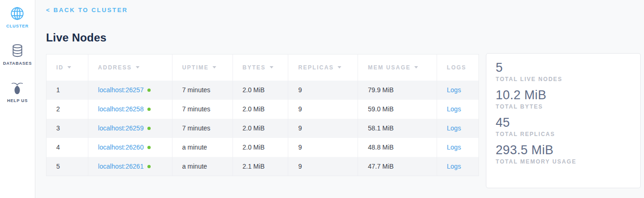  I want to click on node-id-cell: 4, so click(67, 147).